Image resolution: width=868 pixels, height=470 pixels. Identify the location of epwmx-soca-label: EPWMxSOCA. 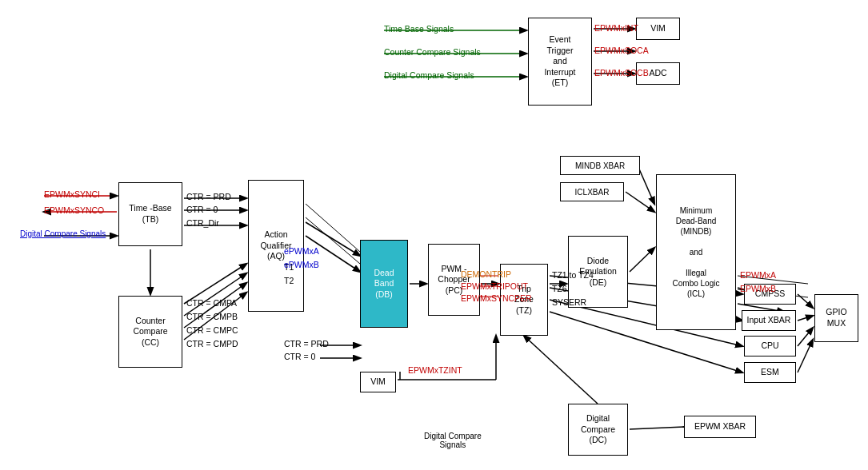
(622, 50).